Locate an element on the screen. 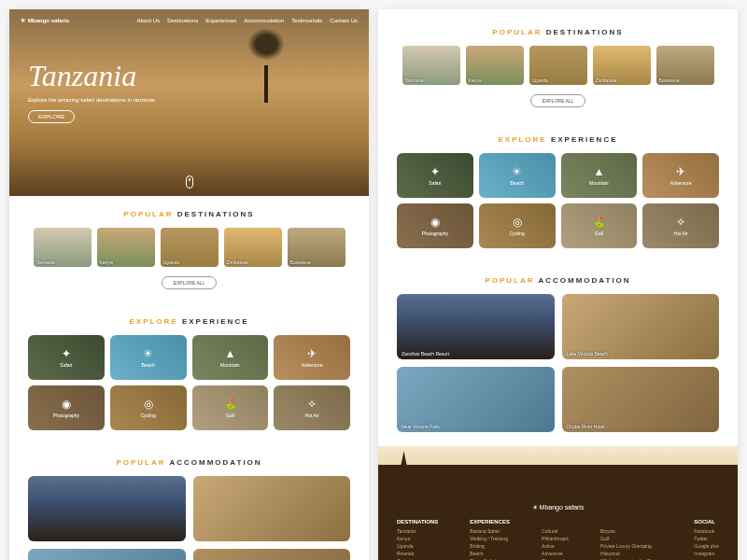 Image resolution: width=747 pixels, height=560 pixels. nav-items: About Us Destinations Experiences Accomm… is located at coordinates (247, 21).